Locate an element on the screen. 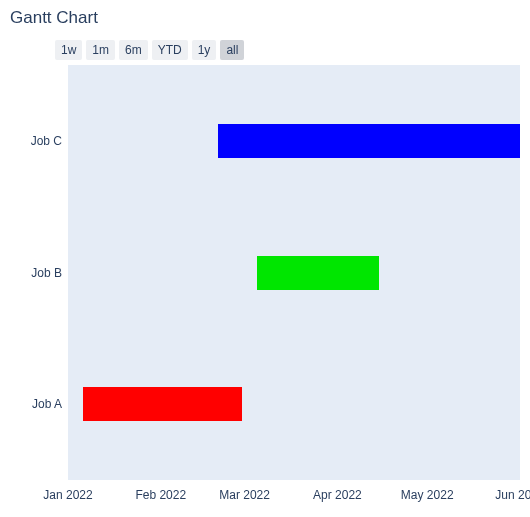 The image size is (530, 517). range-btn-6m: 6m is located at coordinates (134, 50).